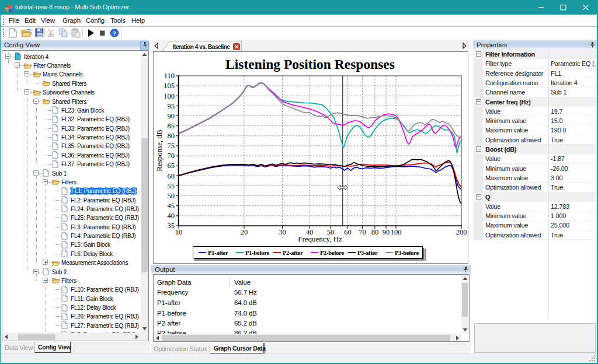 The width and height of the screenshot is (598, 364). What do you see at coordinates (368, 253) in the screenshot?
I see `svg-text: P3-after` at bounding box center [368, 253].